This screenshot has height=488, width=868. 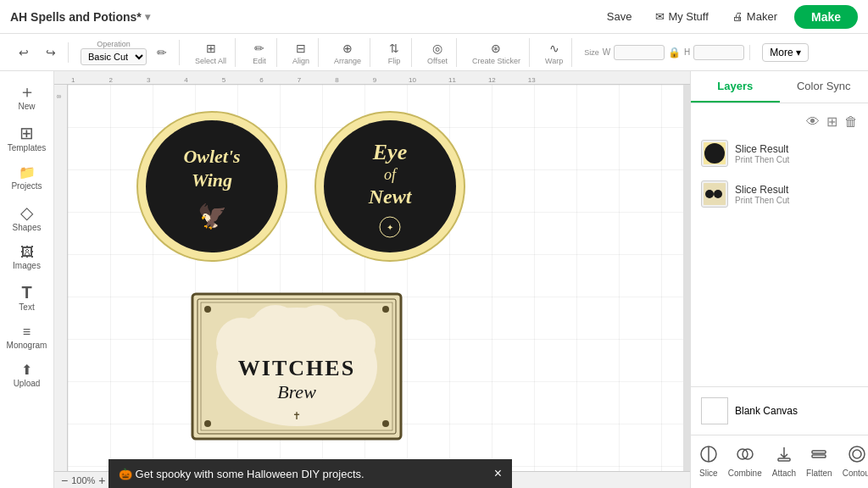 I want to click on sidebar-item-templates: ⊞ Templates, so click(x=27, y=139).